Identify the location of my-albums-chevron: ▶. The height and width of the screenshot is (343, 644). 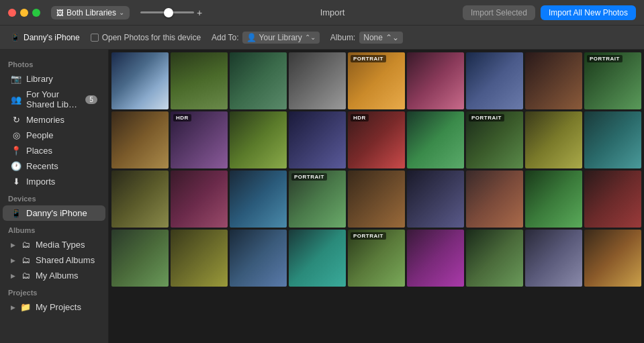
(13, 276).